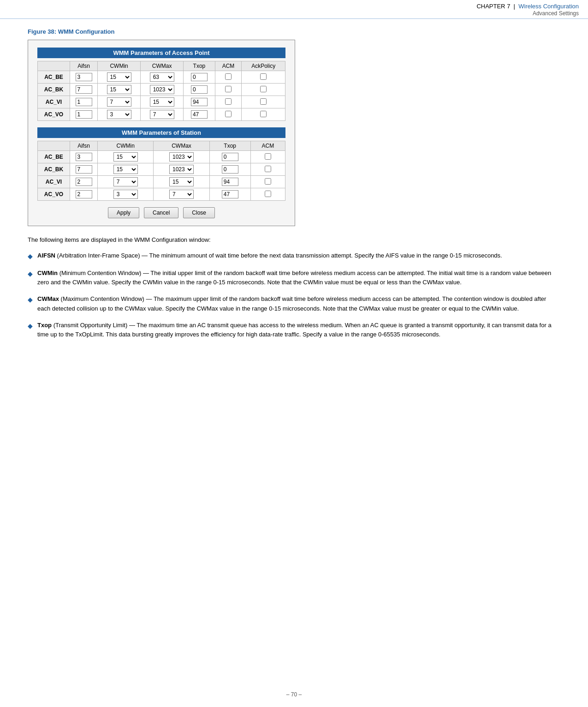 Image resolution: width=588 pixels, height=707 pixels. Describe the element at coordinates (54, 195) in the screenshot. I see `sta-row-label-AC_VO: AC_VO` at that location.